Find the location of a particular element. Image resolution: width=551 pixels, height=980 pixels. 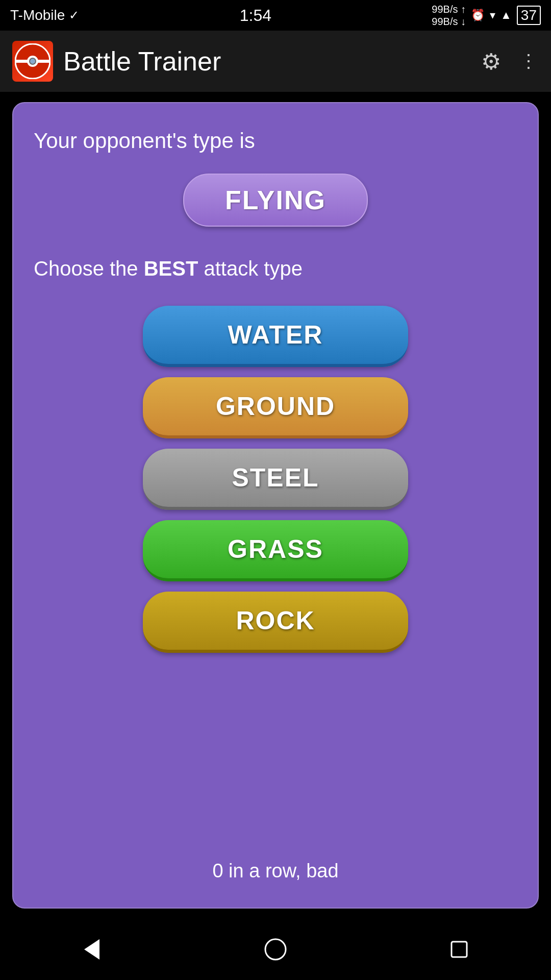

back-button is located at coordinates (92, 949).